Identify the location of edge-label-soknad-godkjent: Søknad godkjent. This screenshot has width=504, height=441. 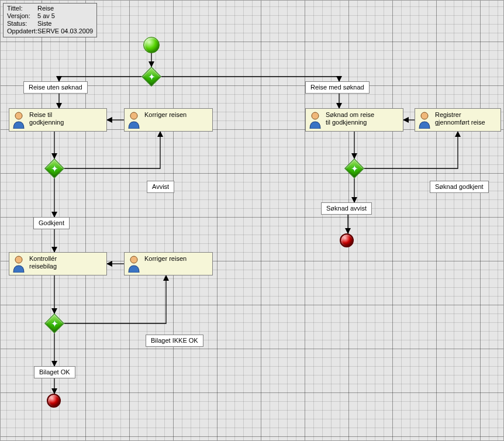
(460, 187).